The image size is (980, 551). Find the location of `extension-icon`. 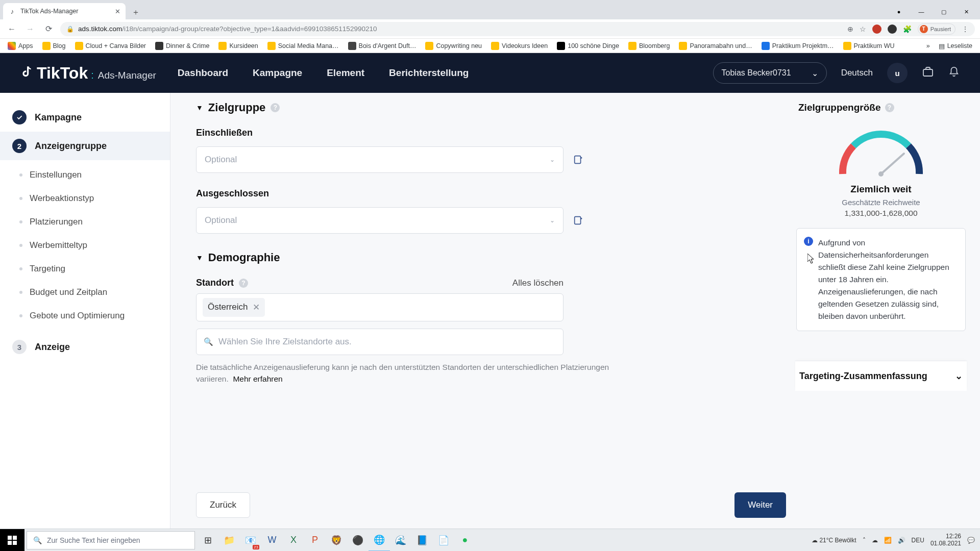

extension-icon is located at coordinates (892, 29).